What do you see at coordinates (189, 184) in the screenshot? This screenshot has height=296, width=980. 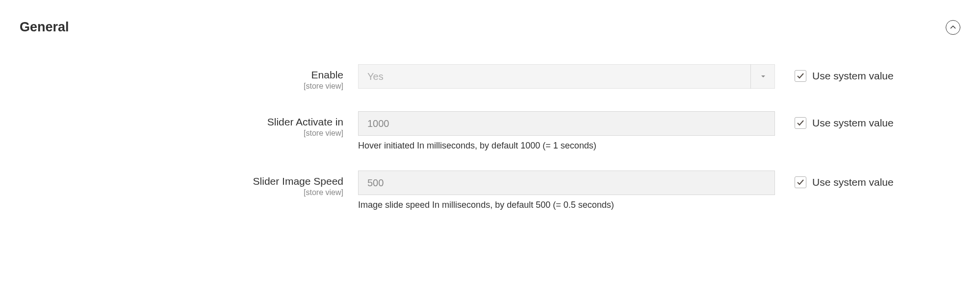 I see `label-column: Slider Image Speed [store view]` at bounding box center [189, 184].